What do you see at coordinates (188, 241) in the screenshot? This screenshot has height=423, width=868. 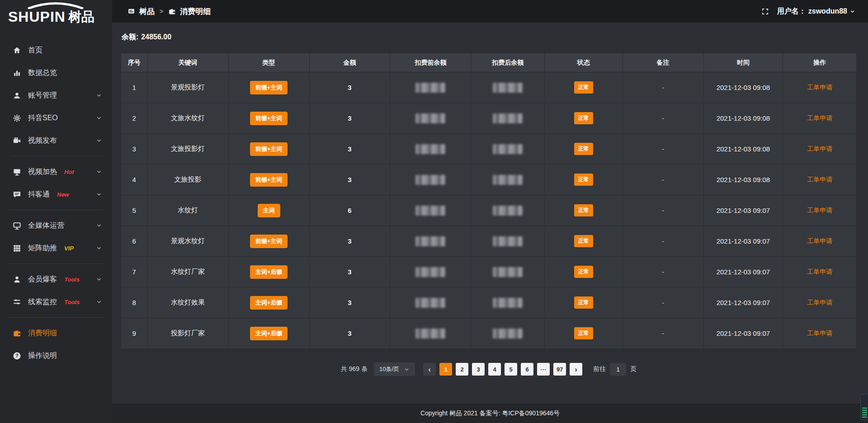 I see `cell-keyword: 景观水纹灯` at bounding box center [188, 241].